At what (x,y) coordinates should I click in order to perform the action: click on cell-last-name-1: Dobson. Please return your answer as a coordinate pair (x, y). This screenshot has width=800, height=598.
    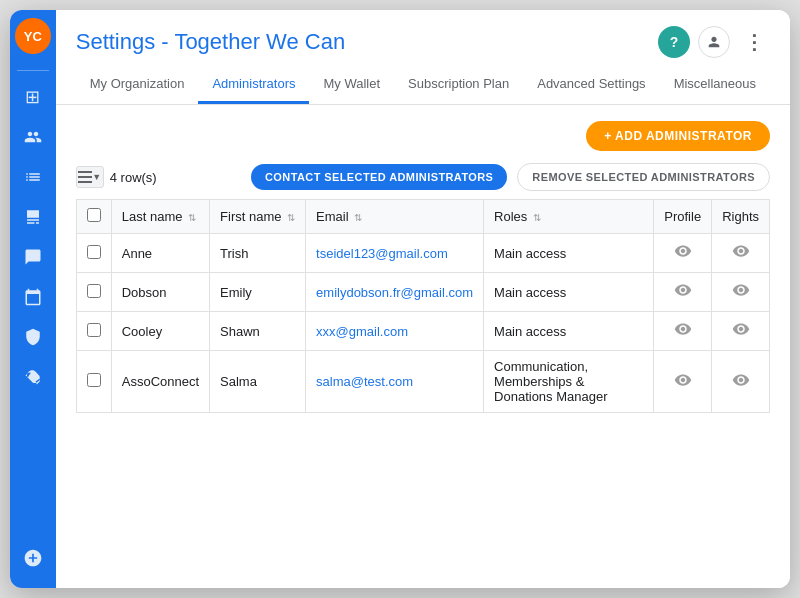
    Looking at the image, I should click on (160, 292).